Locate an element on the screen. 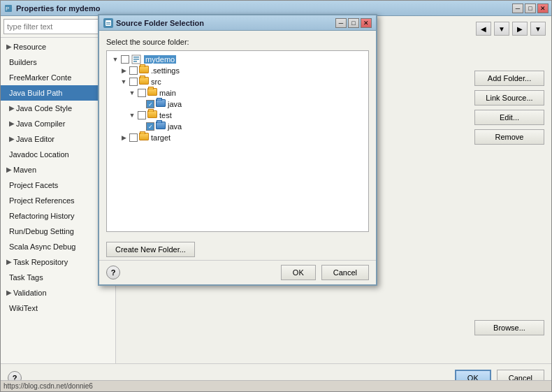 Image resolution: width=552 pixels, height=392 pixels. expand-icon-src: ▼ is located at coordinates (124, 82).